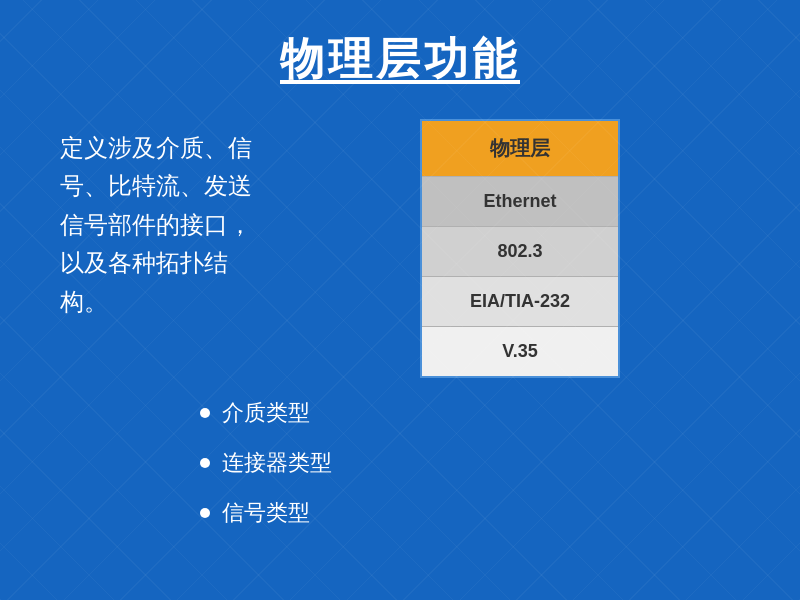 The width and height of the screenshot is (800, 600). I want to click on layer-ethernet: Ethernet, so click(520, 202).